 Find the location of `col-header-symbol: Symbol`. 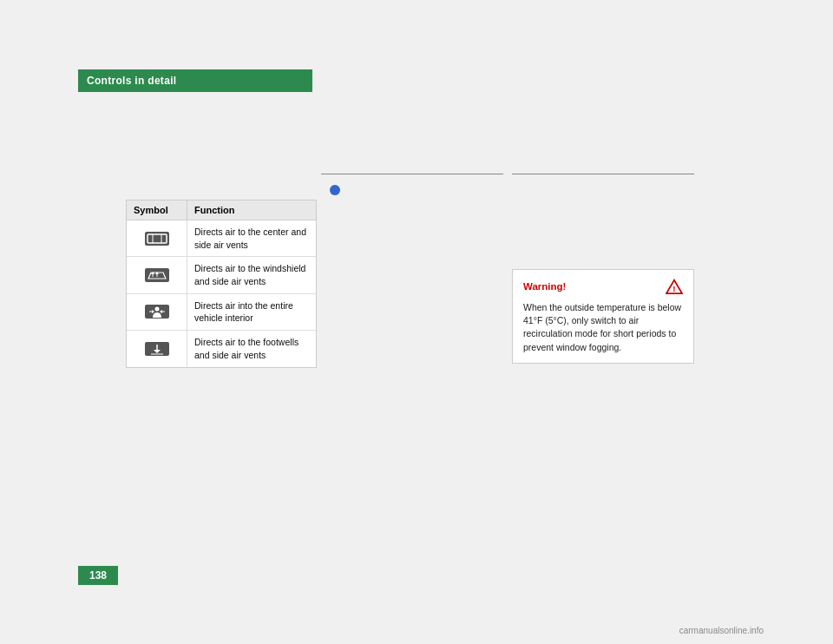

col-header-symbol: Symbol is located at coordinates (157, 210).